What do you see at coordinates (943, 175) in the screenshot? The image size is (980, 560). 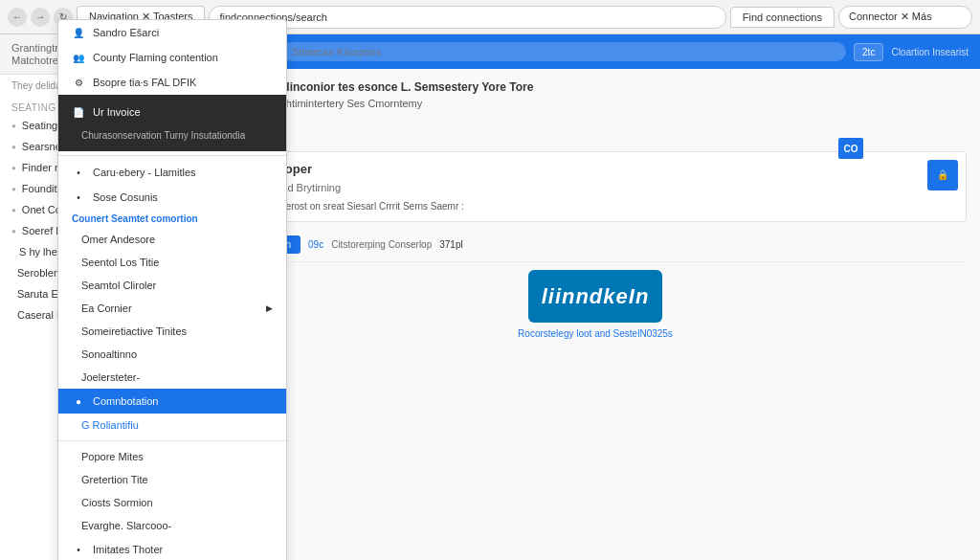 I see `contact-icon: 🔒` at bounding box center [943, 175].